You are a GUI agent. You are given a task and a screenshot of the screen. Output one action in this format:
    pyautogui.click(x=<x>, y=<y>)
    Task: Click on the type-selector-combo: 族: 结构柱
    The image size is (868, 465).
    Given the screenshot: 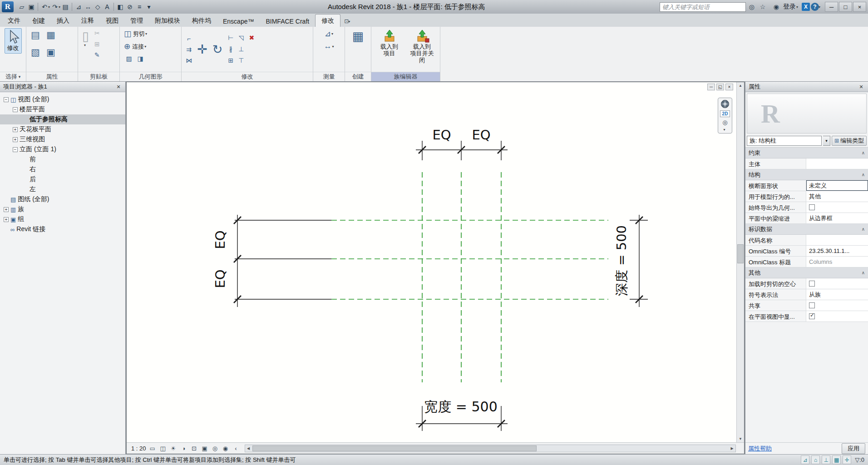 What is the action you would take?
    pyautogui.click(x=784, y=141)
    